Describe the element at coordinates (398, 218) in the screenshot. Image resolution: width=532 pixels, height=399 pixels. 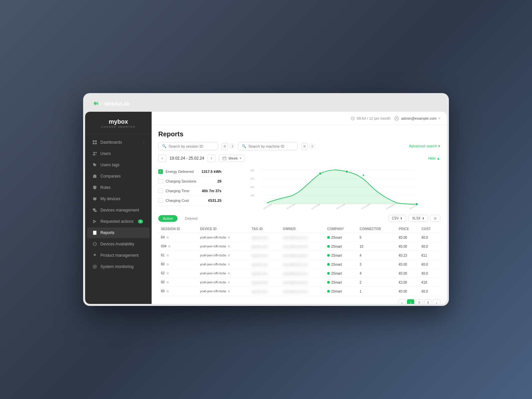
I see `export-csv-button: CSV ⬆` at that location.